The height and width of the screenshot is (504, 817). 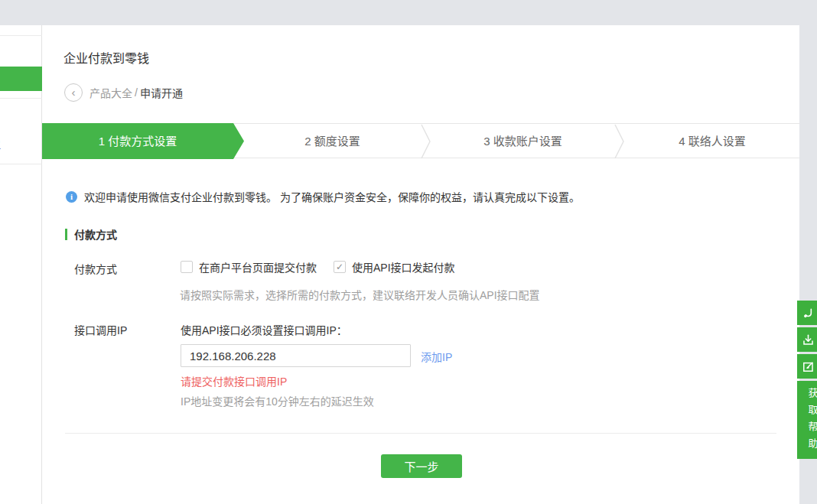 What do you see at coordinates (421, 433) in the screenshot?
I see `footer-divider` at bounding box center [421, 433].